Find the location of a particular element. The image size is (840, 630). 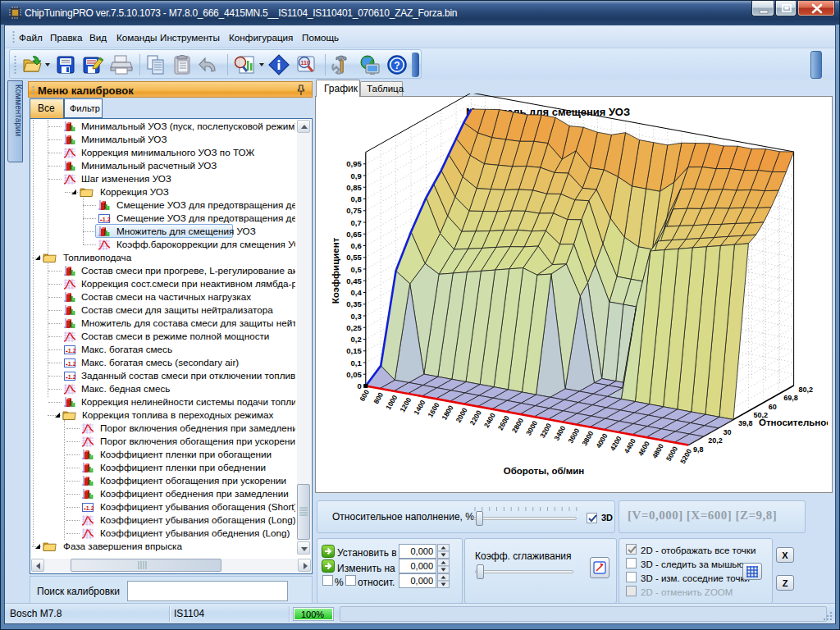

svg-text: 3400 is located at coordinates (559, 433).